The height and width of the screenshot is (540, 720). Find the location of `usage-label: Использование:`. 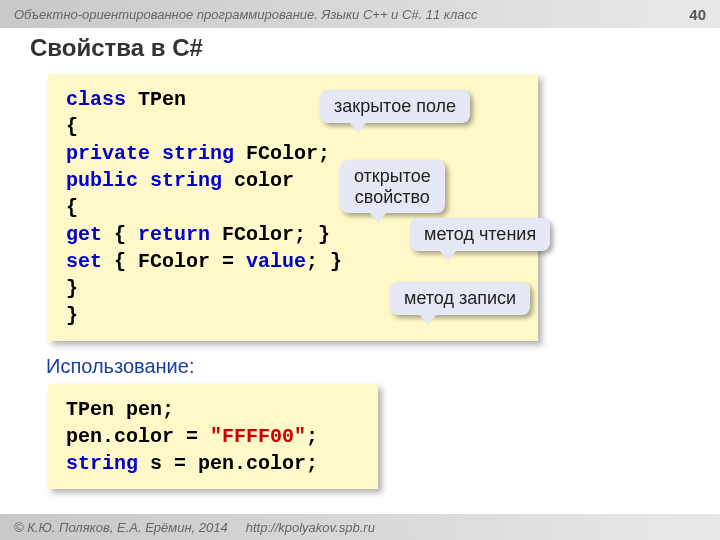

usage-label: Использование: is located at coordinates (383, 366).